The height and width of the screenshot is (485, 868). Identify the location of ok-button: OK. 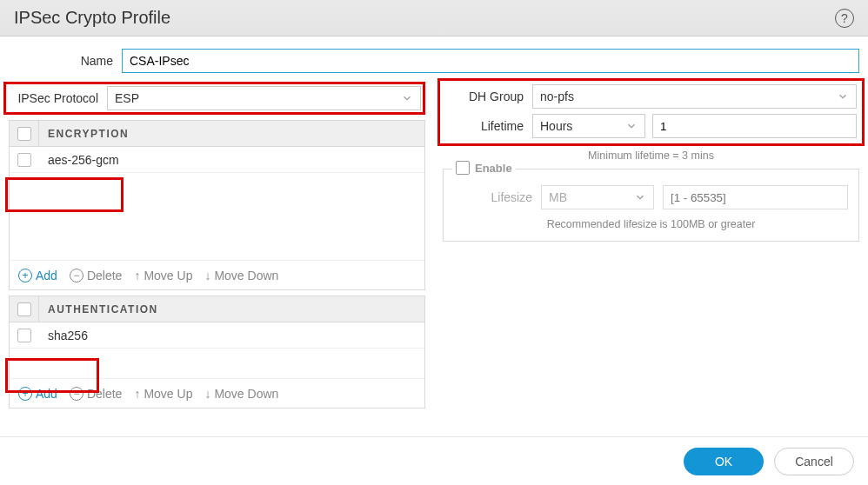
(724, 462).